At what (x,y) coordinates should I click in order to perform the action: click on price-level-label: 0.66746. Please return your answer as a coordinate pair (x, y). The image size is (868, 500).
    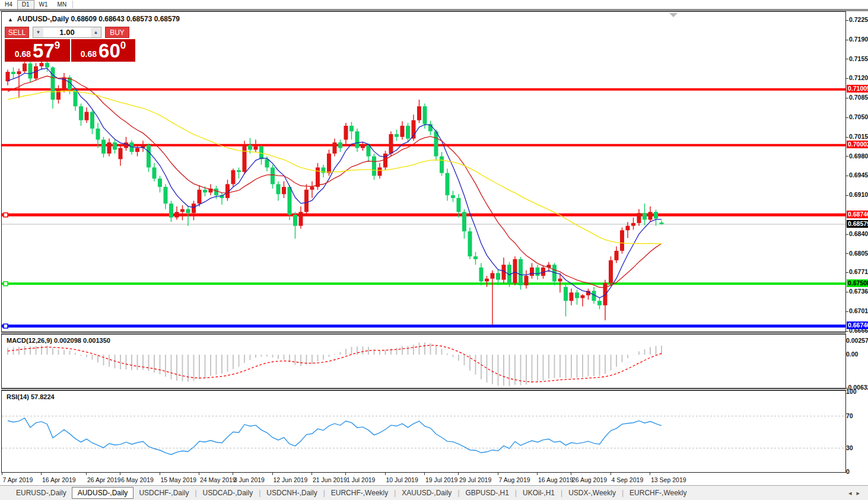
    Looking at the image, I should click on (857, 325).